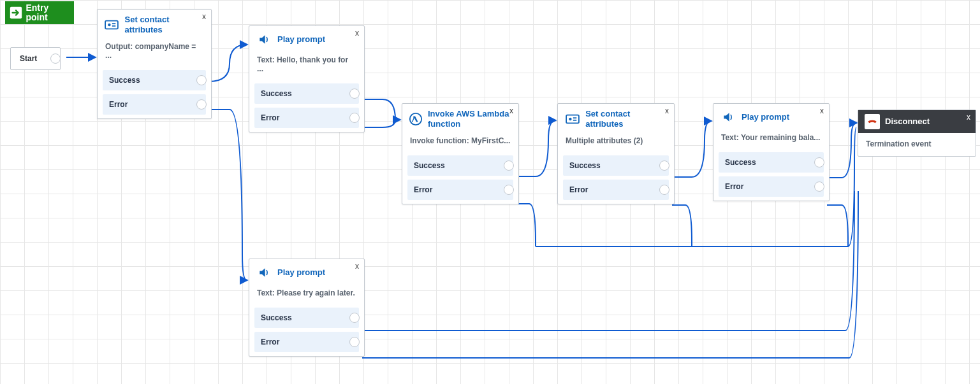 This screenshot has height=384, width=980. Describe the element at coordinates (36, 59) in the screenshot. I see `start-node: Start` at that location.